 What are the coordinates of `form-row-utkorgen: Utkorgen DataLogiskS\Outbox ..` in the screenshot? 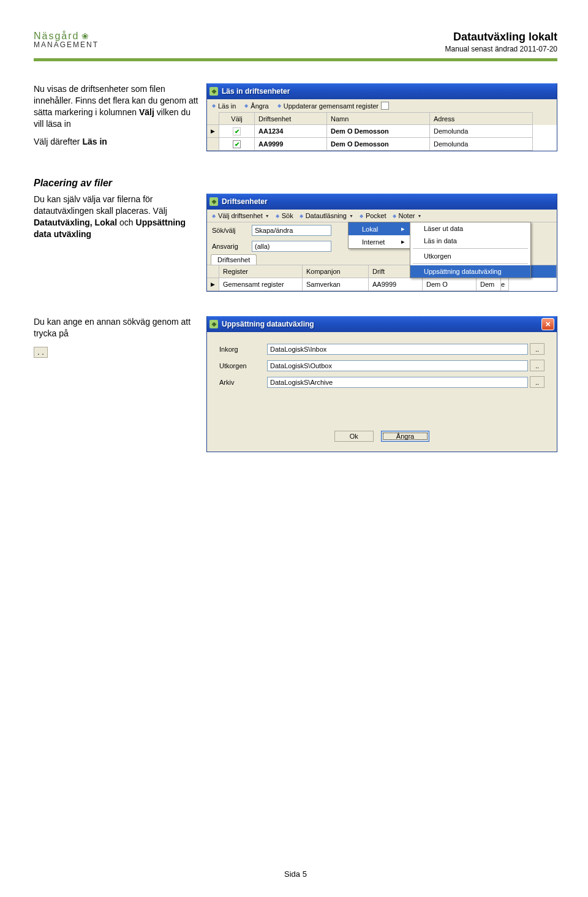 It's located at (382, 365).